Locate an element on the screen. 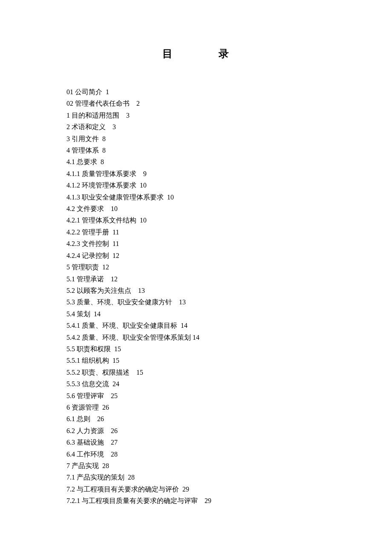  toc-entry: 7.2 与工程项目有关要求的确定与评价 29 is located at coordinates (229, 489).